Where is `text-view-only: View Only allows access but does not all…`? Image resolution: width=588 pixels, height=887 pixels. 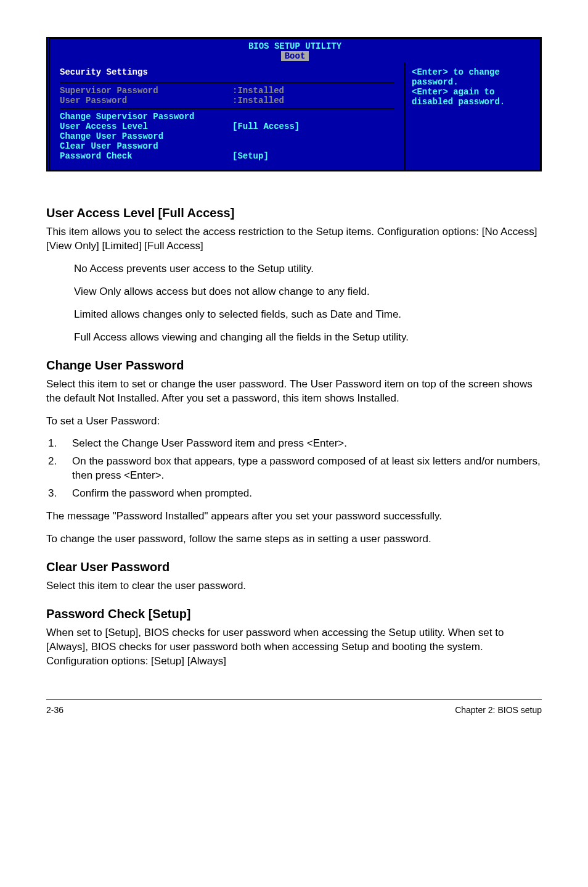 text-view-only: View Only allows access but does not all… is located at coordinates (308, 292).